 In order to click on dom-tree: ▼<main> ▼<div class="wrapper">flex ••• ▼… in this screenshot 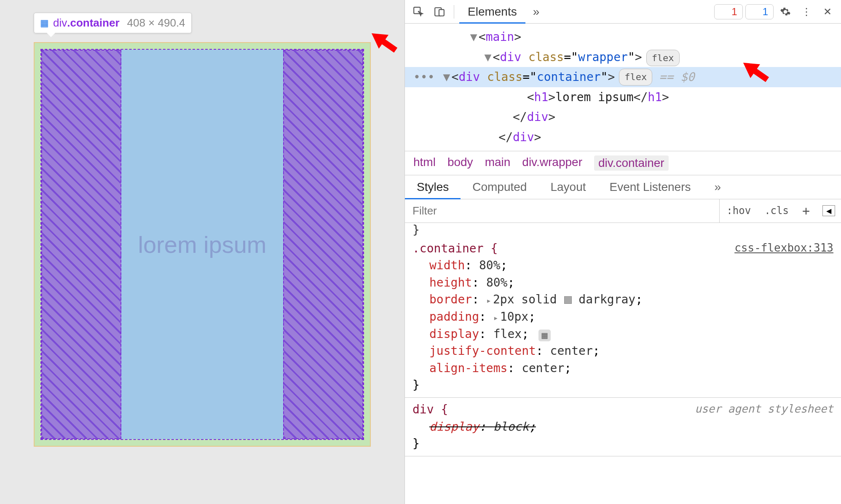, I will do `click(623, 87)`.